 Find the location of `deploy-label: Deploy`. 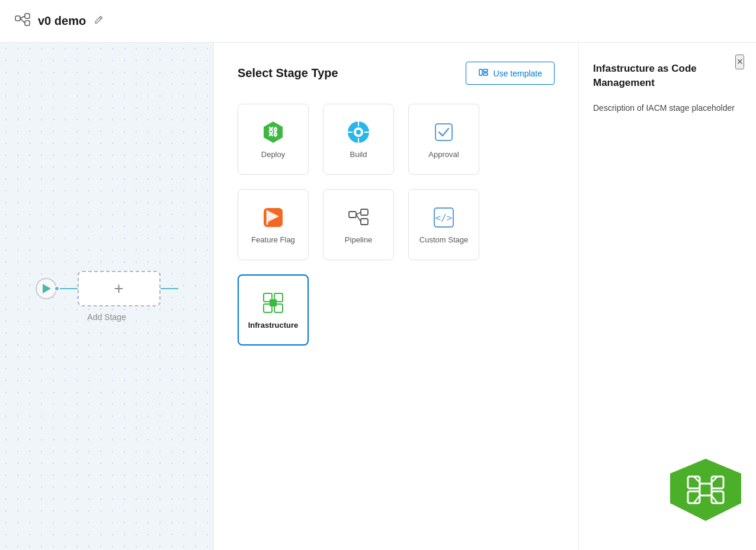

deploy-label: Deploy is located at coordinates (273, 155).